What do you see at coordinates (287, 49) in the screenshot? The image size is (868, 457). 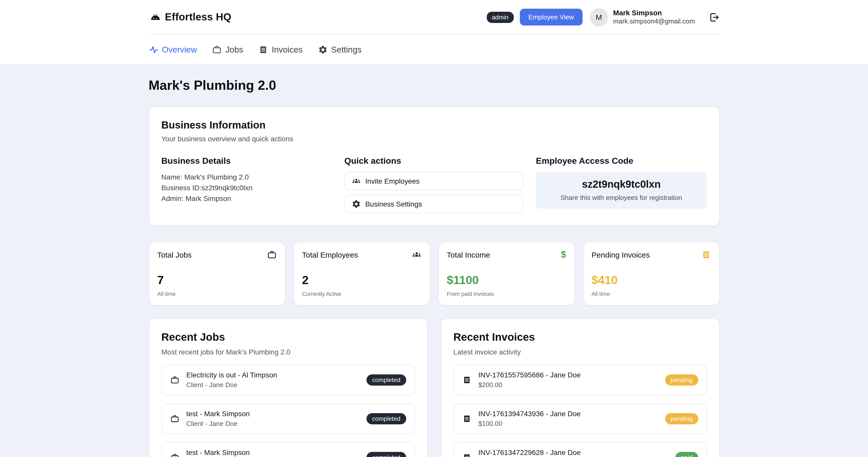 I see `tab-label: Invoices` at bounding box center [287, 49].